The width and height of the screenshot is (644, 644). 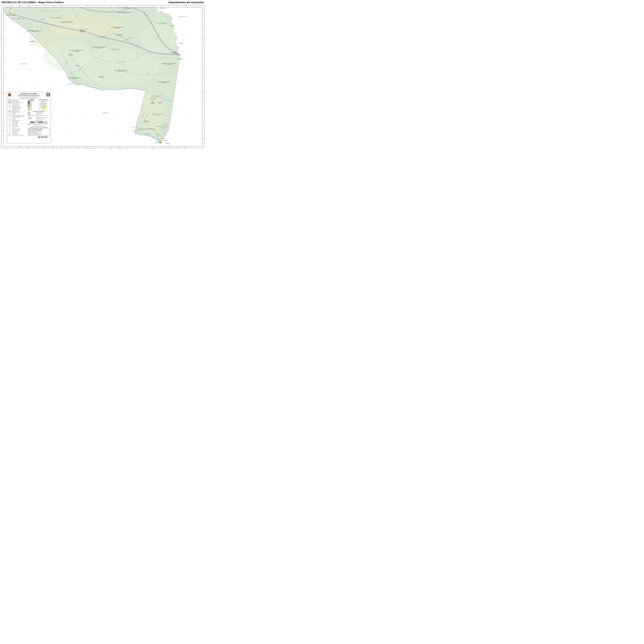 What do you see at coordinates (163, 8) in the screenshot?
I see `hito-label: Hito Internacional` at bounding box center [163, 8].